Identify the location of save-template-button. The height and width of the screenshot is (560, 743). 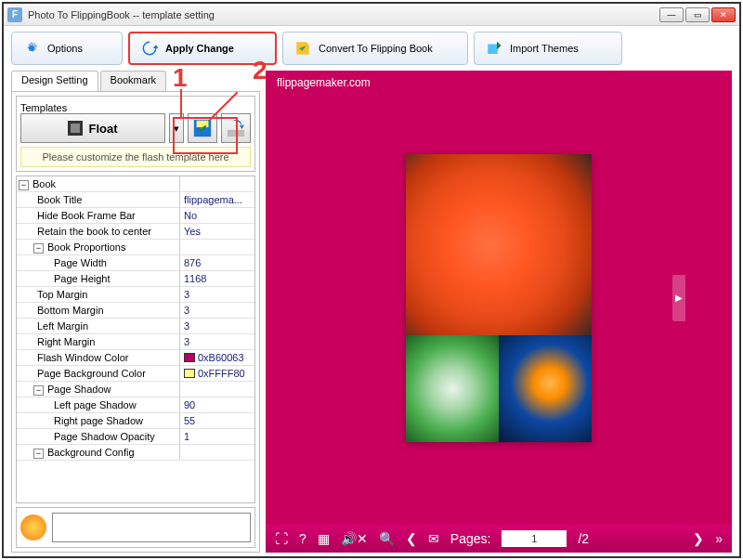
(202, 128).